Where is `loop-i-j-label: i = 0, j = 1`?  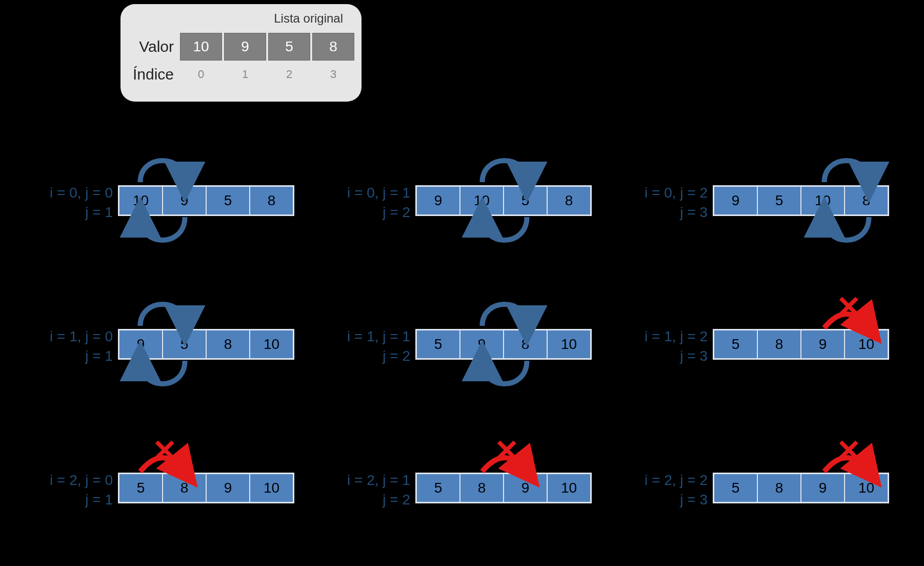 loop-i-j-label: i = 0, j = 1 is located at coordinates (364, 193).